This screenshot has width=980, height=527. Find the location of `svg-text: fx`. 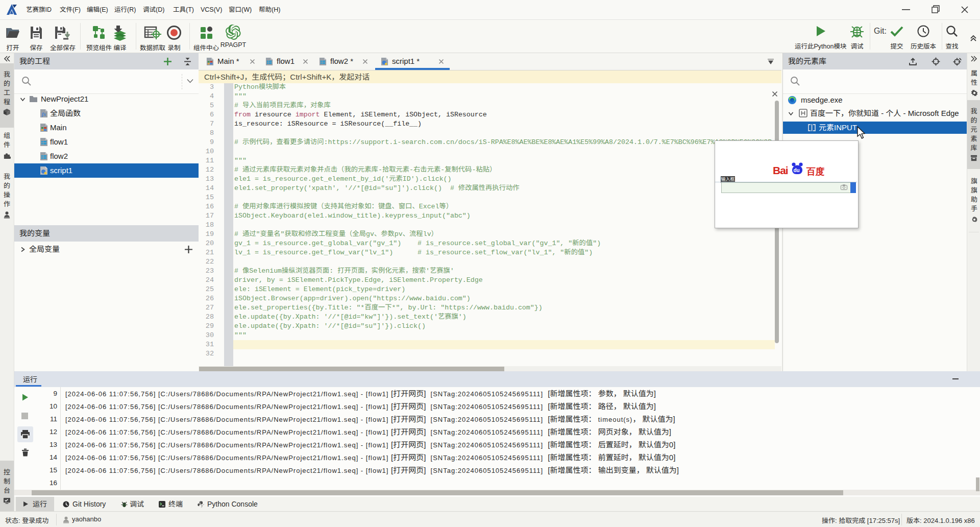

svg-text: fx is located at coordinates (44, 114).